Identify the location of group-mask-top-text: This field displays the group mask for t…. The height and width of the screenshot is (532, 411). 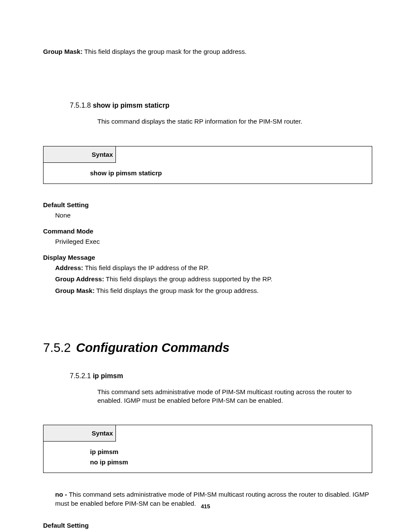
(165, 52).